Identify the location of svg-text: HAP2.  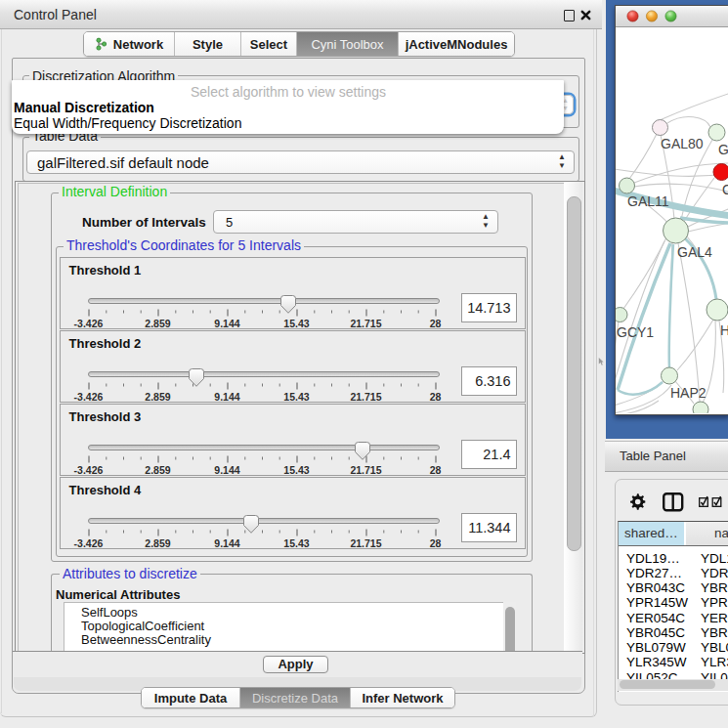
(688, 393).